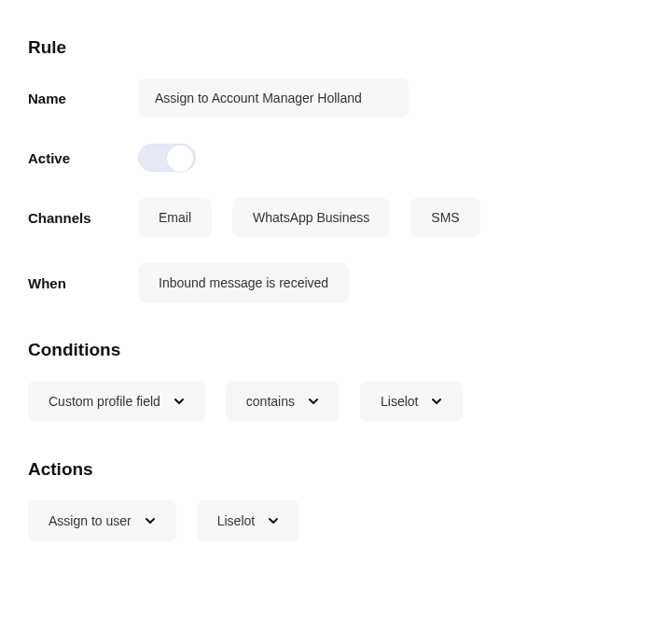 The width and height of the screenshot is (653, 644). I want to click on action-type-select: Assign to user, so click(103, 521).